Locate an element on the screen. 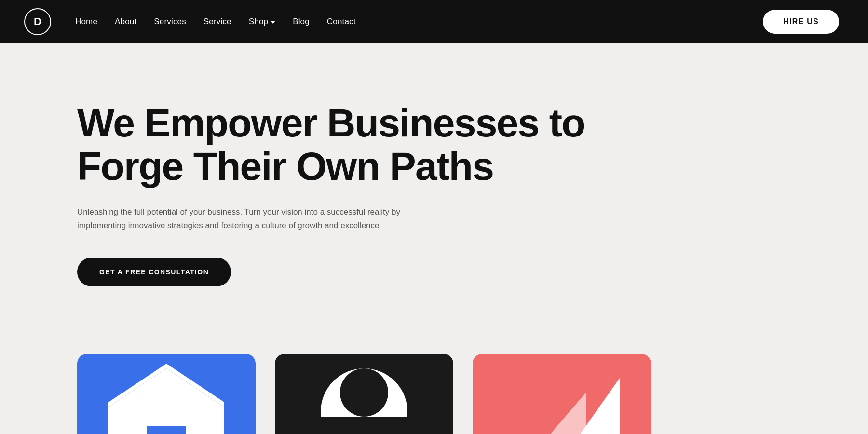  nav-item-contact: Contact is located at coordinates (341, 22).